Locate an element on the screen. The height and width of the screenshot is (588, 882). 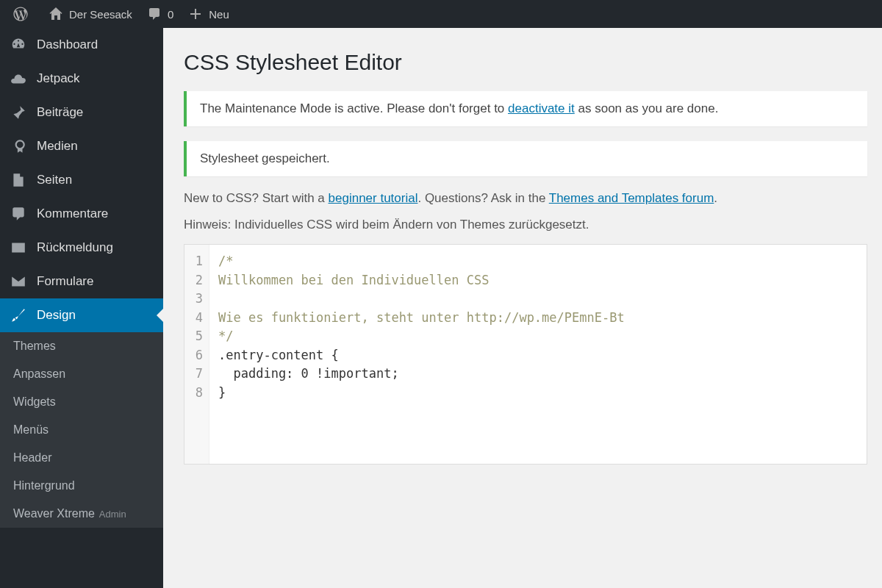
sidebar-item-label: Kommentare is located at coordinates (72, 214).